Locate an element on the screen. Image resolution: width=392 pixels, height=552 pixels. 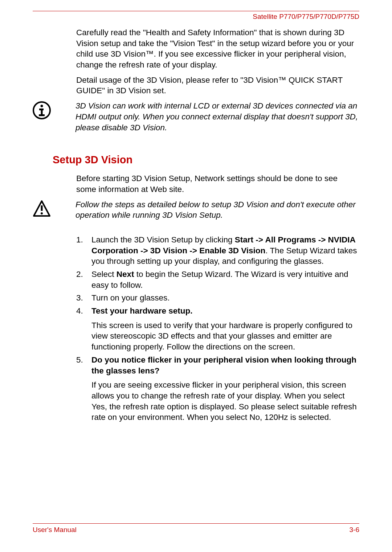
page-footer: User's Manual 3-6 is located at coordinates (196, 528).